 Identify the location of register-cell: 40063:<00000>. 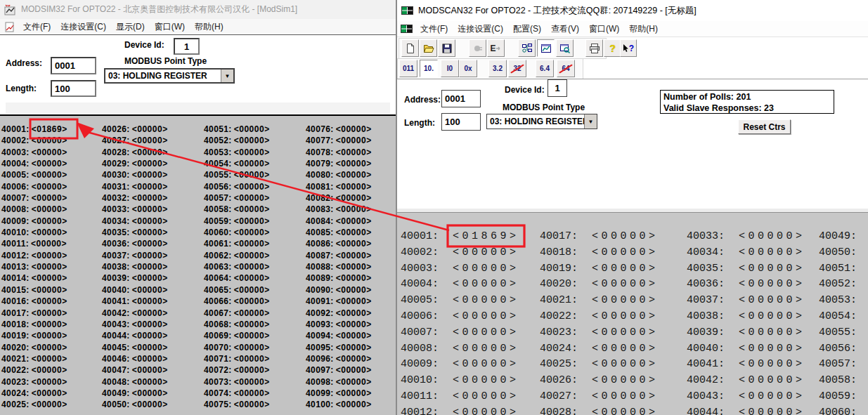
(237, 267).